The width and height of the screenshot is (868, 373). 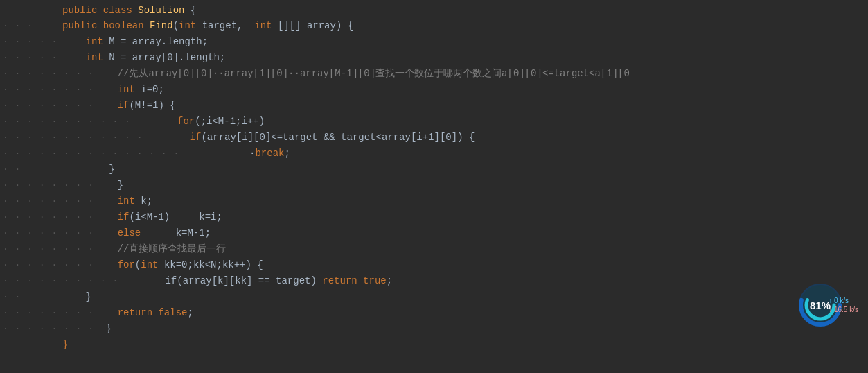 I want to click on download-speed: ↓ 16.5 k/s, so click(x=844, y=309).